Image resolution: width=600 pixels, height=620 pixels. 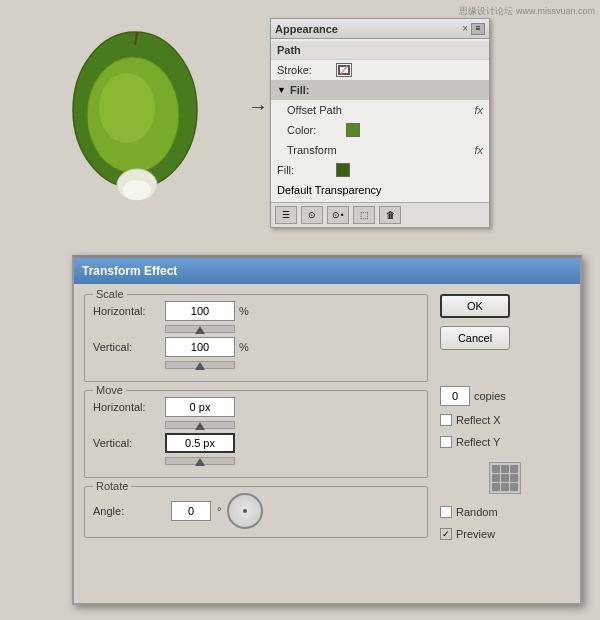 What do you see at coordinates (465, 28) in the screenshot?
I see `ap-close-button: ×` at bounding box center [465, 28].